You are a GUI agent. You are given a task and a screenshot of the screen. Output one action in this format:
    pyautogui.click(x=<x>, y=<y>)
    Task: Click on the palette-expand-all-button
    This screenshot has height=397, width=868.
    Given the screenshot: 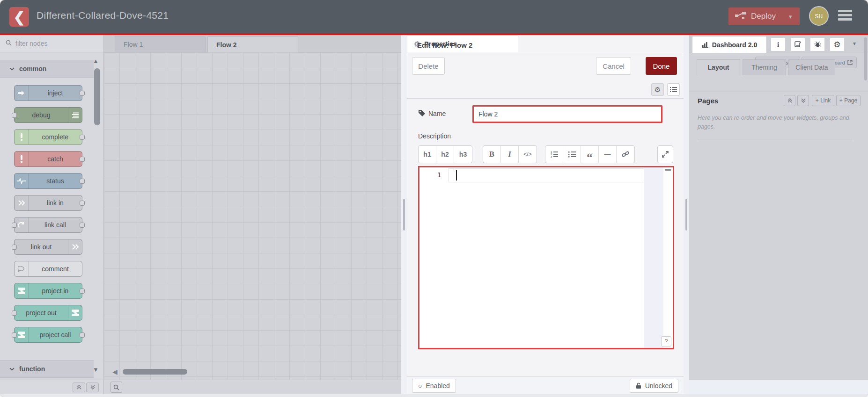 What is the action you would take?
    pyautogui.click(x=93, y=387)
    